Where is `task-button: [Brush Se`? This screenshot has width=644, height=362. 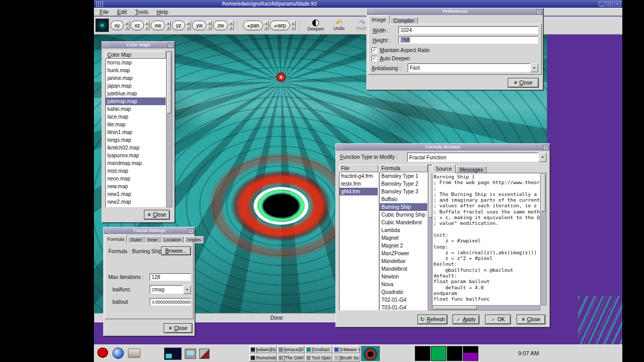
task-button: [Brush Se is located at coordinates (347, 358).